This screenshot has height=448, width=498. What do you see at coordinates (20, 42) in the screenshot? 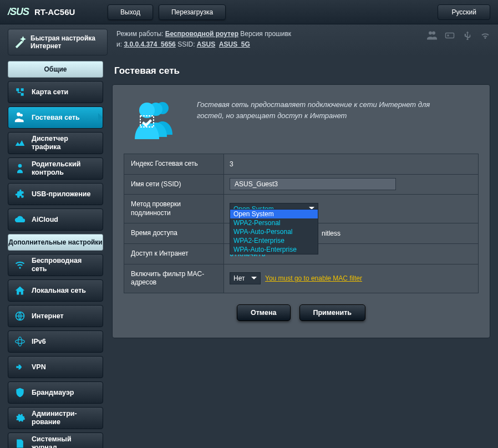
I see `wand-icon` at bounding box center [20, 42].